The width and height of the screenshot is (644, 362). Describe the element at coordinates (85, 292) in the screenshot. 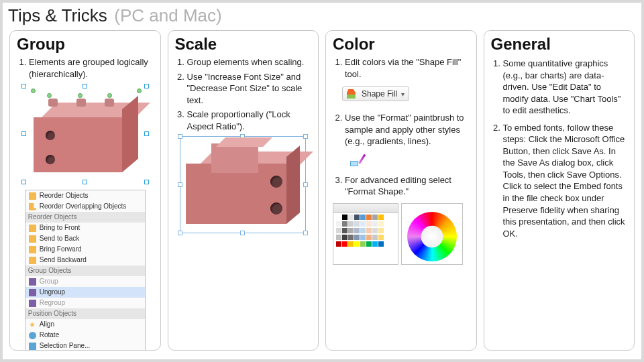

I see `menu-ungroup: Ungroup` at that location.